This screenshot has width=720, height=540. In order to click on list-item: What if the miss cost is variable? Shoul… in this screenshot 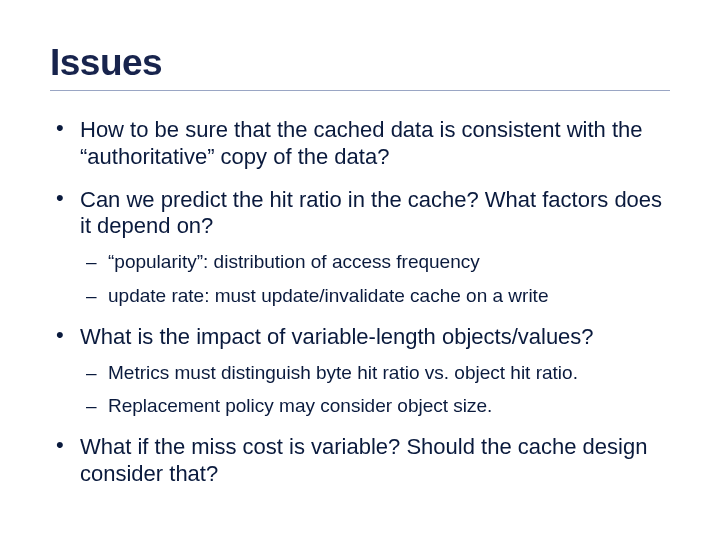, I will do `click(360, 461)`.